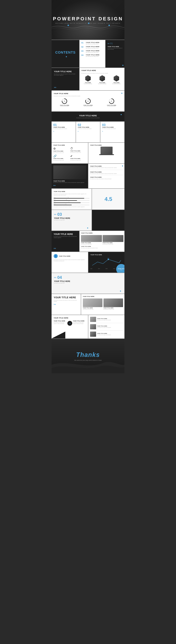 Image resolution: width=176 pixels, height=644 pixels. What do you see at coordinates (88, 356) in the screenshot?
I see `thanks-content: Thanks We welcome your play world networ…` at bounding box center [88, 356].